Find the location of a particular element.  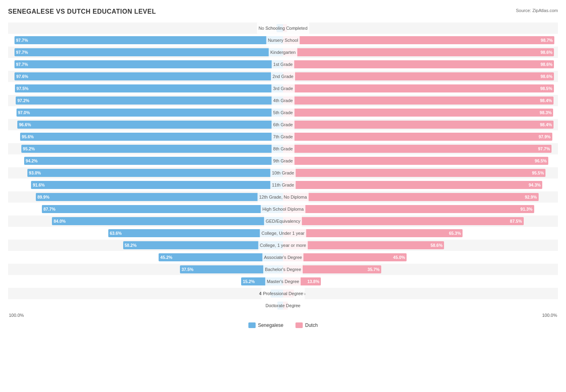

bar-row: 15.2%Master's Degree13.8% is located at coordinates (283, 281).